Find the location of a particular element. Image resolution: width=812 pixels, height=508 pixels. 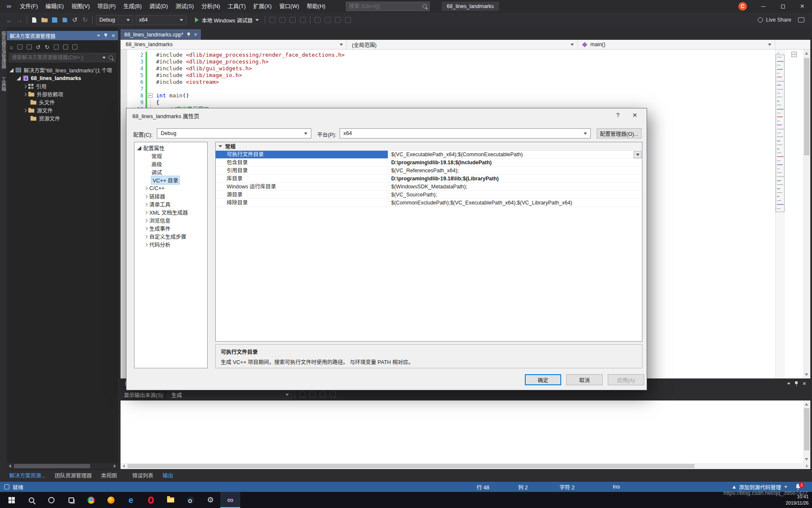

property-value: D:\programing\dlib-19.18\lib;$(LibraryPa… is located at coordinates (515, 179).